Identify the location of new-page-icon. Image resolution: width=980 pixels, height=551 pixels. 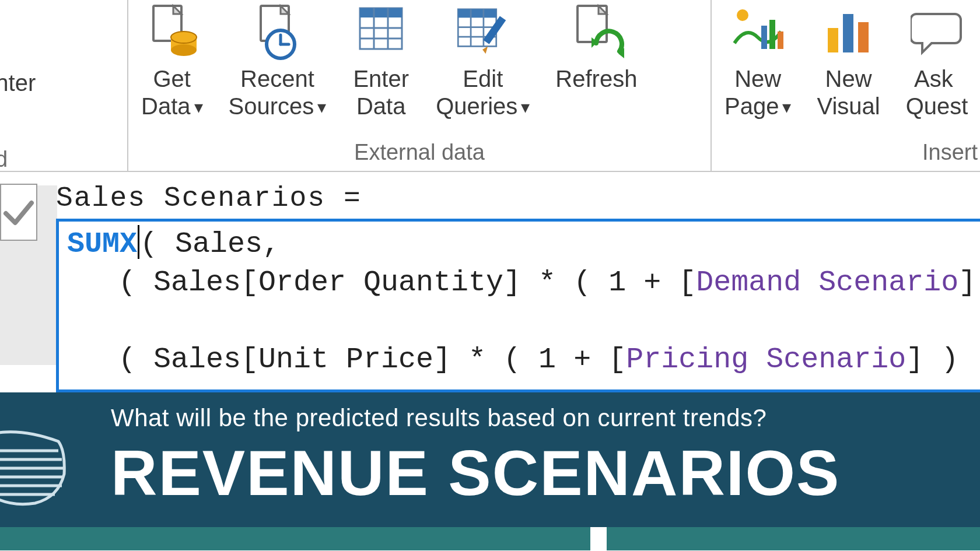
(758, 31).